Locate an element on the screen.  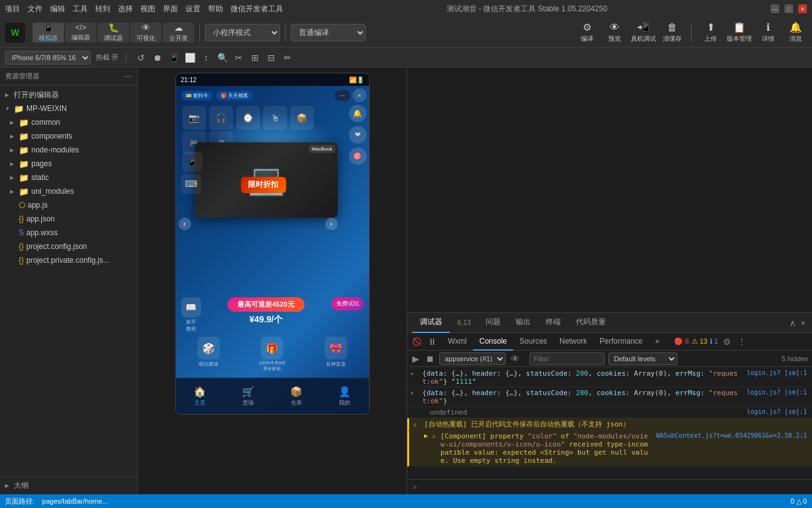
file-app-wxss: ▶ S app.wxss is located at coordinates (69, 233).